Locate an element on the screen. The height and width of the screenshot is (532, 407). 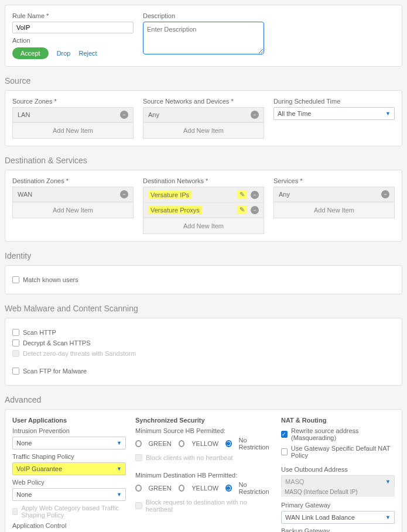
description-input is located at coordinates (204, 38).